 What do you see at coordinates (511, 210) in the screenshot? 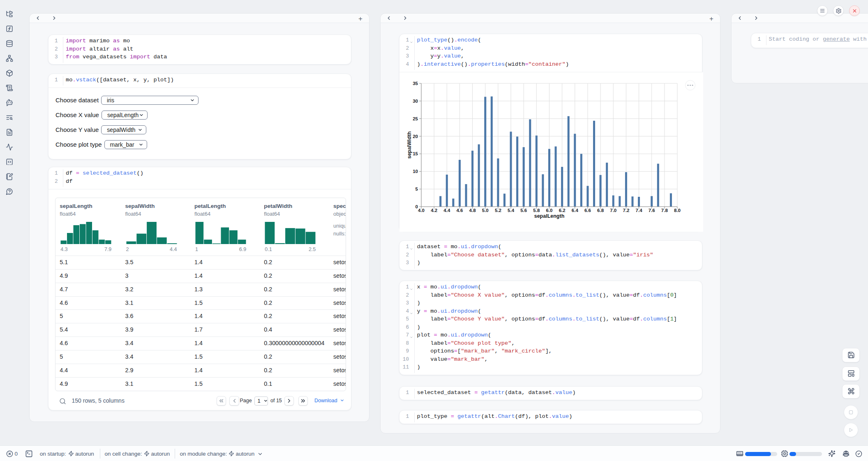
I see `svg-text: 5.4` at bounding box center [511, 210].